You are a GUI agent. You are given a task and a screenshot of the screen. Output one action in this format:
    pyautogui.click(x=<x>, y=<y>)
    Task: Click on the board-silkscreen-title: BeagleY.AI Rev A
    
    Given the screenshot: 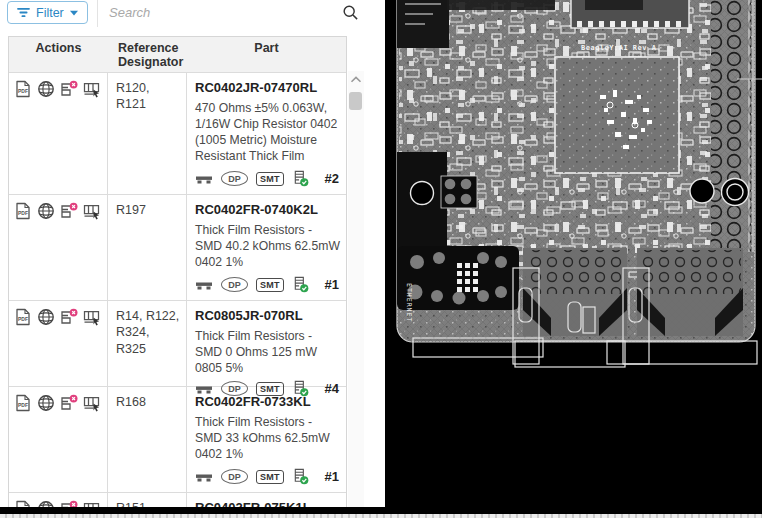 What is the action you would take?
    pyautogui.click(x=619, y=48)
    